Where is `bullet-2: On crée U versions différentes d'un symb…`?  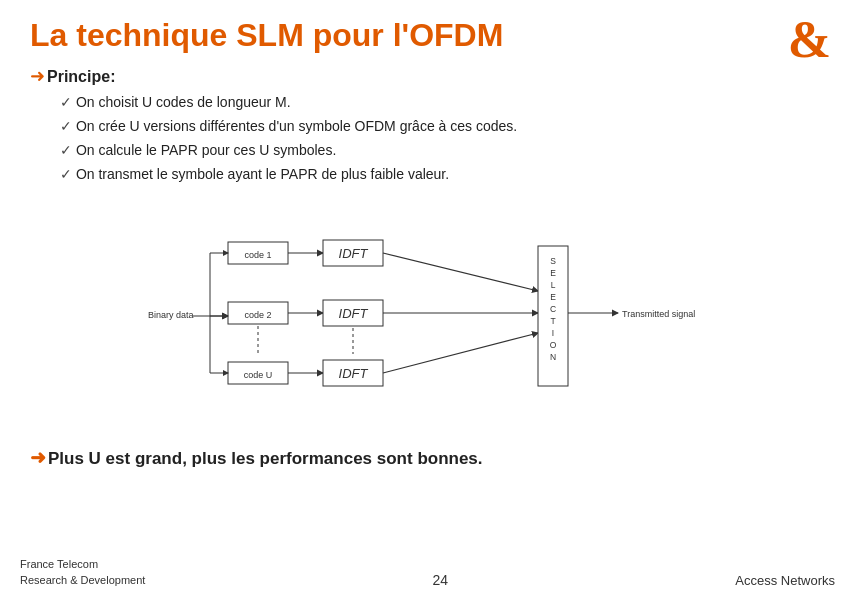
bullet-2: On crée U versions différentes d'un symb… is located at coordinates (442, 127).